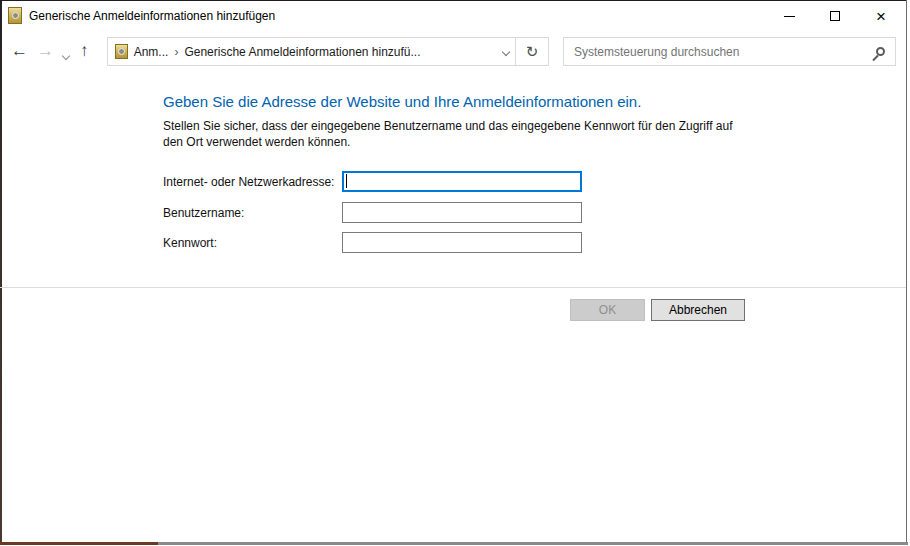 This screenshot has width=910, height=546. What do you see at coordinates (152, 16) in the screenshot?
I see `window-title: Generische Anmeldeinformationen hinzufüg…` at bounding box center [152, 16].